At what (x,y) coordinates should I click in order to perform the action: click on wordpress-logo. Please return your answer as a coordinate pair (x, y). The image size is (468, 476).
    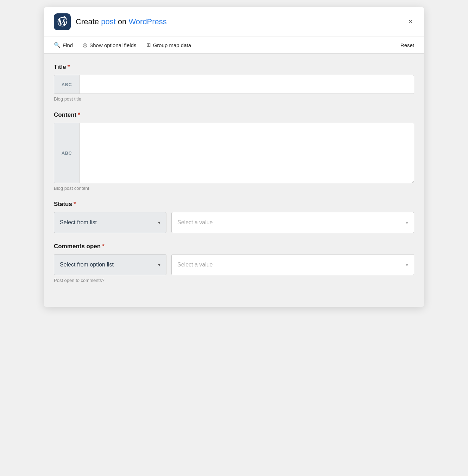
    Looking at the image, I should click on (62, 22).